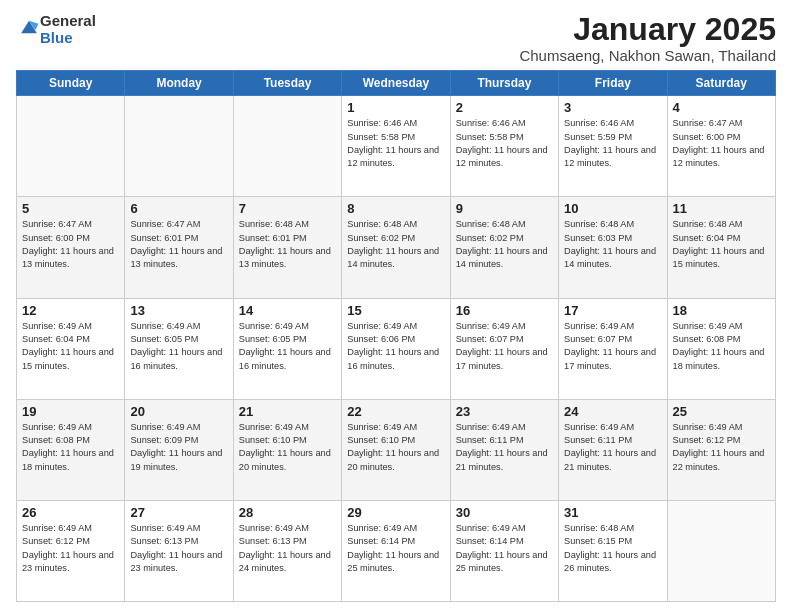 This screenshot has width=792, height=612. What do you see at coordinates (178, 244) in the screenshot?
I see `day-info: Sunrise: 6:47 AM Sunset: 6:01 PM Dayligh…` at bounding box center [178, 244].